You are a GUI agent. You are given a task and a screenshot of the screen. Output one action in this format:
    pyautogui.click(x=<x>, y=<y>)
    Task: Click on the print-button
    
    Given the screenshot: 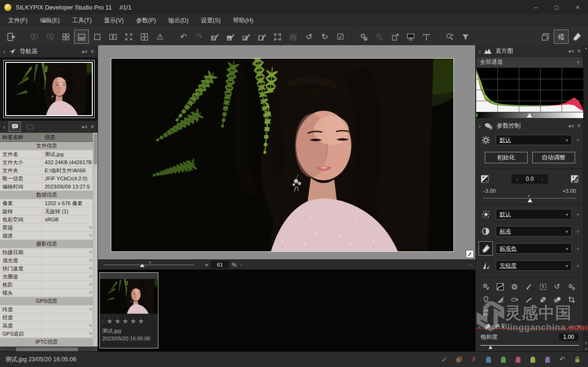 What is the action you would take?
    pyautogui.click(x=426, y=37)
    